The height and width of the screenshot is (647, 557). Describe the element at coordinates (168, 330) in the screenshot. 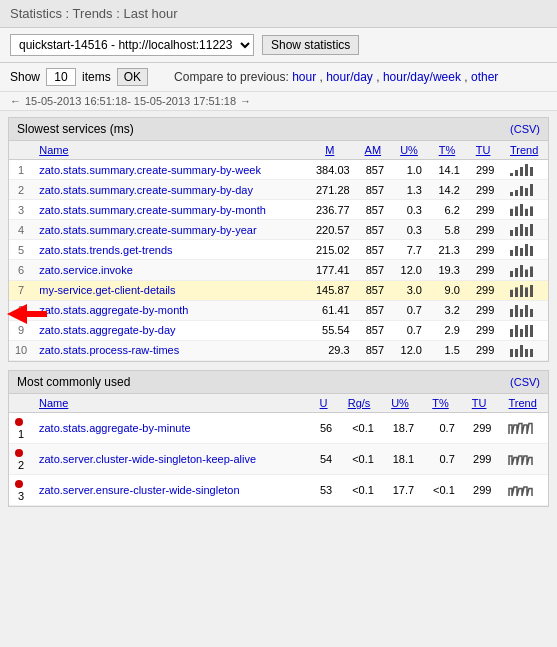

I see `service-name: zato.stats.aggregate-by-day` at that location.